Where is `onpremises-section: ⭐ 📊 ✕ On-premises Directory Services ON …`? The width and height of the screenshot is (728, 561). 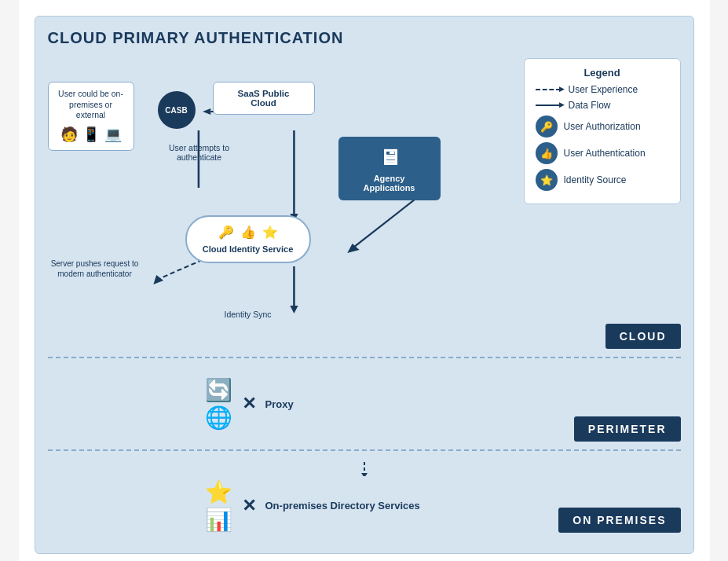
onpremises-section: ⭐ 📊 ✕ On-premises Directory Services ON … is located at coordinates (364, 496).